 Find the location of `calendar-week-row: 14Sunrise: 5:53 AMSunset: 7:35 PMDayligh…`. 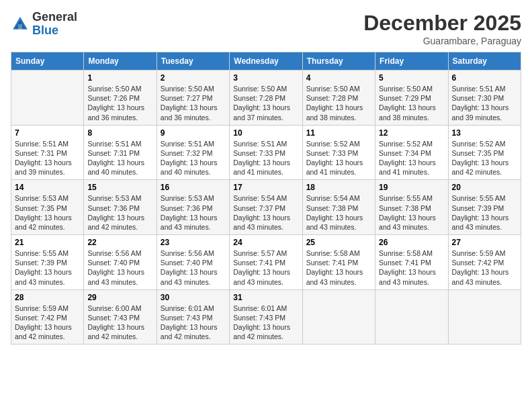

calendar-week-row: 14Sunrise: 5:53 AMSunset: 7:35 PMDayligh… is located at coordinates (266, 208).